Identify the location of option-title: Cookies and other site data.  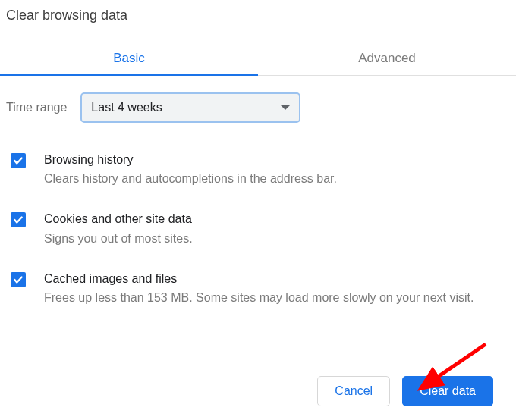
(118, 219).